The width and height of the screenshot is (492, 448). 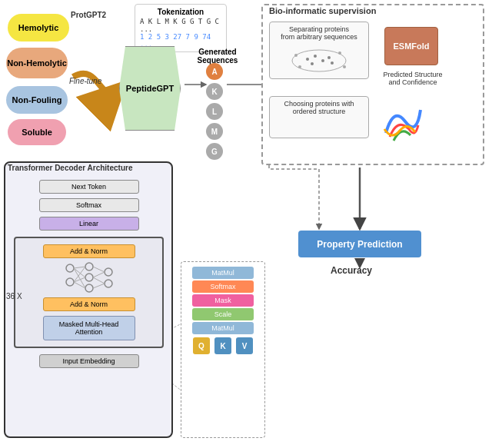 I want to click on generated-sequences-label: Generated Sequences, so click(x=218, y=56).